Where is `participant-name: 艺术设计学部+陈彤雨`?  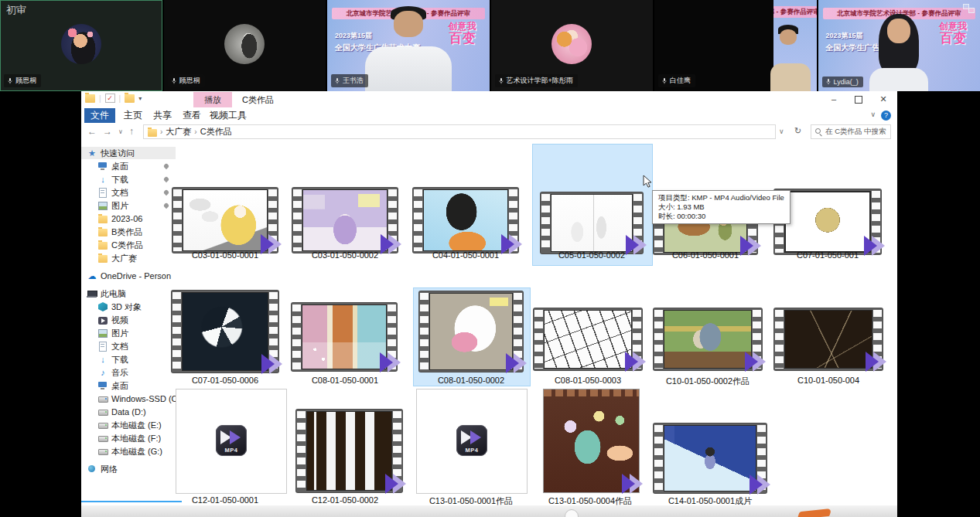 participant-name: 艺术设计学部+陈彤雨 is located at coordinates (540, 80).